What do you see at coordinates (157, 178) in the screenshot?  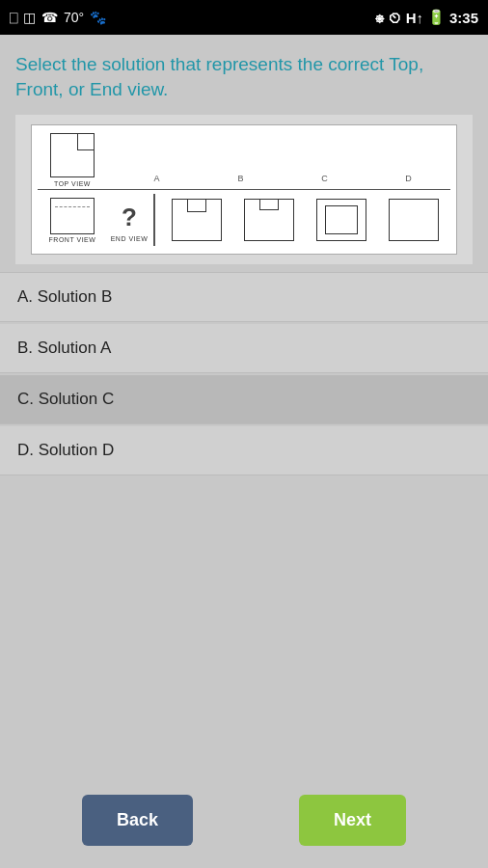 I see `option-label-a: A` at bounding box center [157, 178].